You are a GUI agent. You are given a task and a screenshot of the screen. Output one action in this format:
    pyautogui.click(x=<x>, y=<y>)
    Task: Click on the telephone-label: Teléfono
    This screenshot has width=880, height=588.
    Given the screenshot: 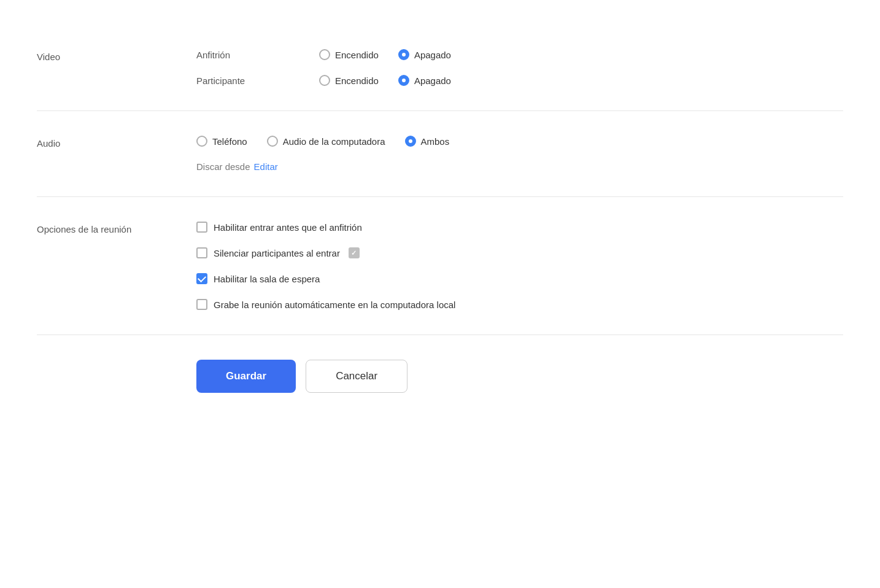 What is the action you would take?
    pyautogui.click(x=230, y=141)
    